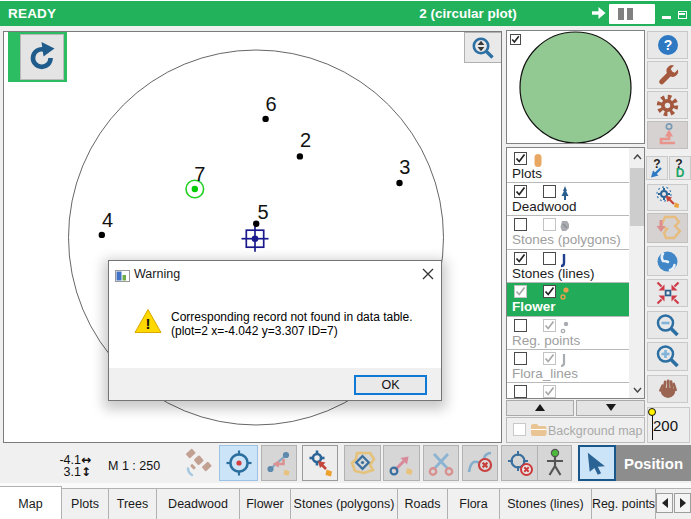  Describe the element at coordinates (292, 324) in the screenshot. I see `dialog-message: Corresponding record not found in data t…` at that location.